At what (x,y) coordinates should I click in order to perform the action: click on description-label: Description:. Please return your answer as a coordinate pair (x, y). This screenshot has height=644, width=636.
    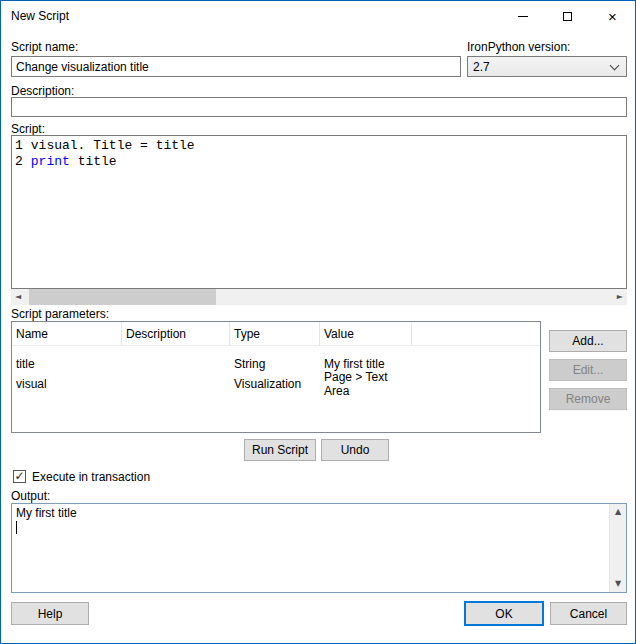
    Looking at the image, I should click on (42, 91).